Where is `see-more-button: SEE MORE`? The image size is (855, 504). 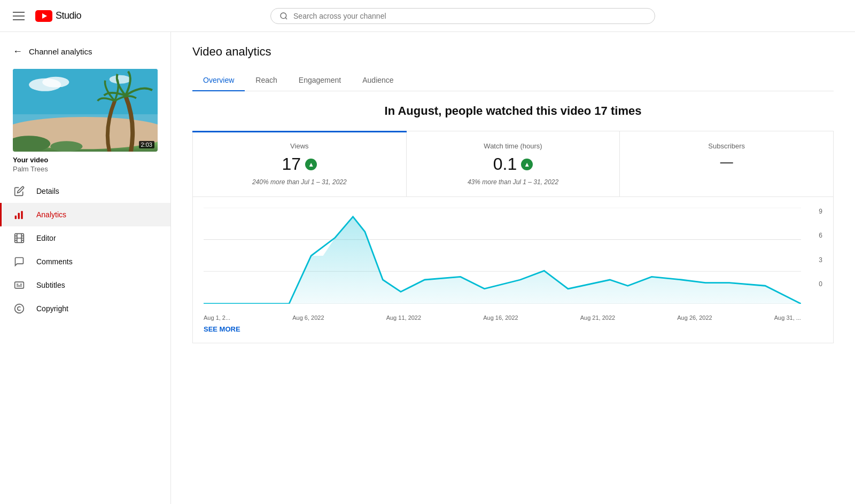
see-more-button: SEE MORE is located at coordinates (513, 329).